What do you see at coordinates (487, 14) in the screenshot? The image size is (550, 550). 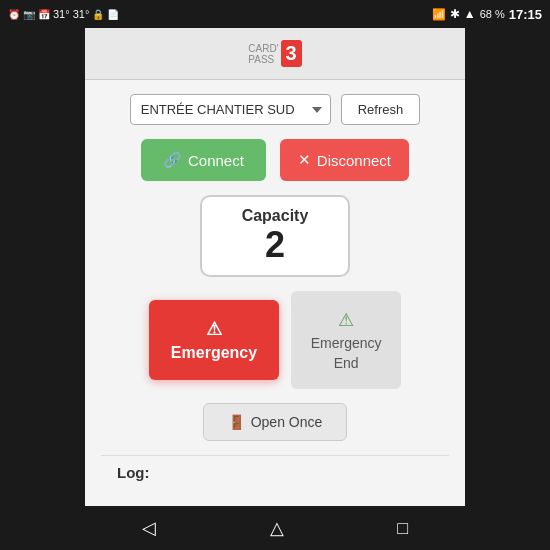 I see `status-right-icons: 📶 ✱ ▲ 68 % 17:15` at bounding box center [487, 14].